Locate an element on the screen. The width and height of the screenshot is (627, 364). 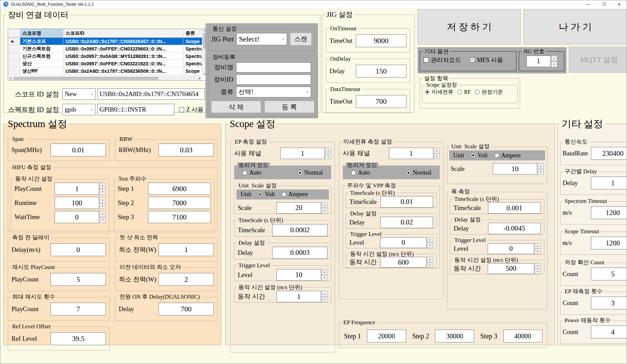
ep-channel-stepper: 1 ▲▼ is located at coordinates (306, 153).